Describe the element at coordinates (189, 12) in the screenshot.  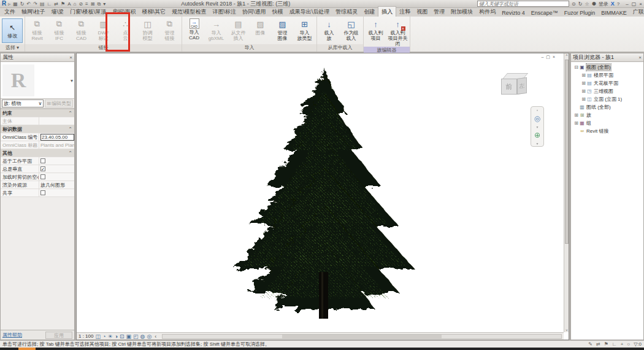
I see `ribbon-tab: 规范\模型检查` at that location.